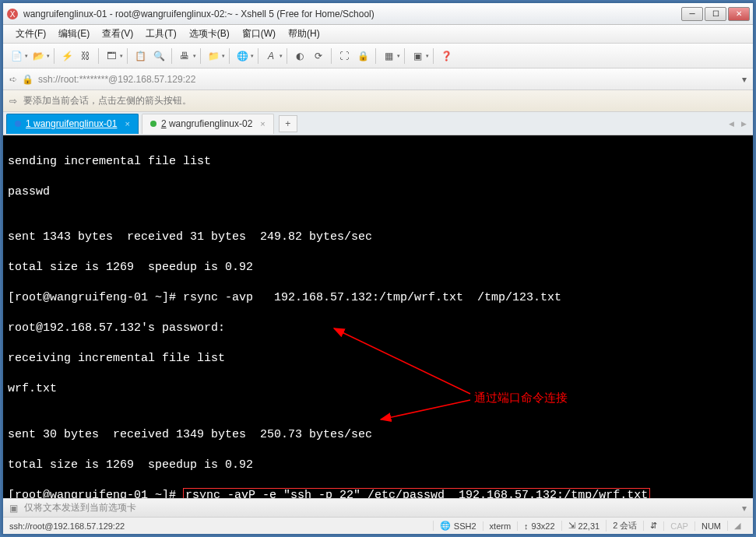 Image resolution: width=756 pixels, height=537 pixels. Describe the element at coordinates (16, 56) in the screenshot. I see `new-session-icon: 📄` at that location.